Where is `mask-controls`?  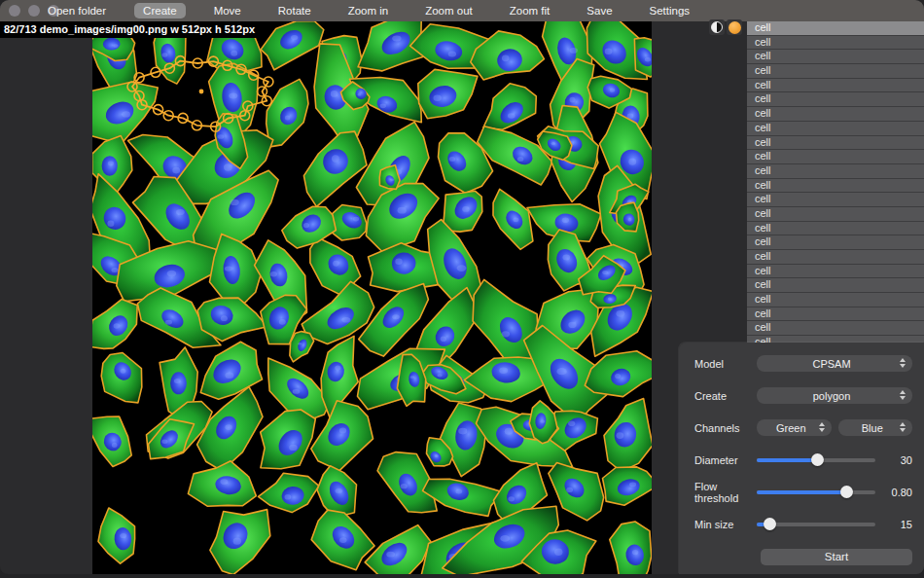
mask-controls is located at coordinates (726, 27).